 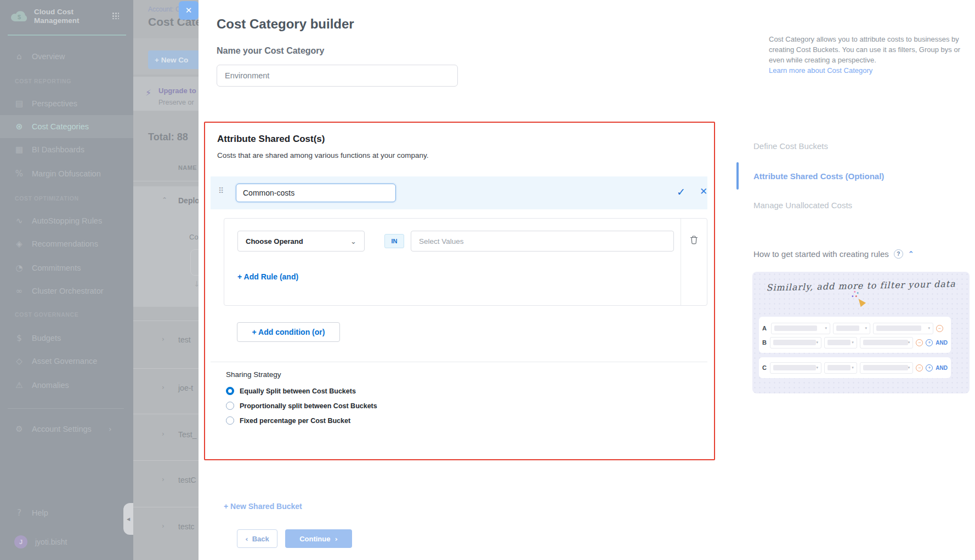 What do you see at coordinates (67, 542) in the screenshot?
I see `user-menu: J jyoti.bisht` at bounding box center [67, 542].